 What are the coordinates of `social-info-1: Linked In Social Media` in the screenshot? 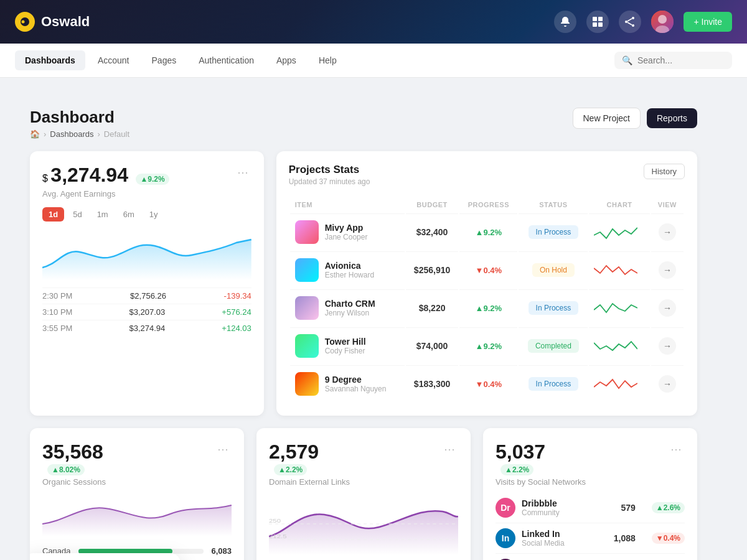 It's located at (543, 538).